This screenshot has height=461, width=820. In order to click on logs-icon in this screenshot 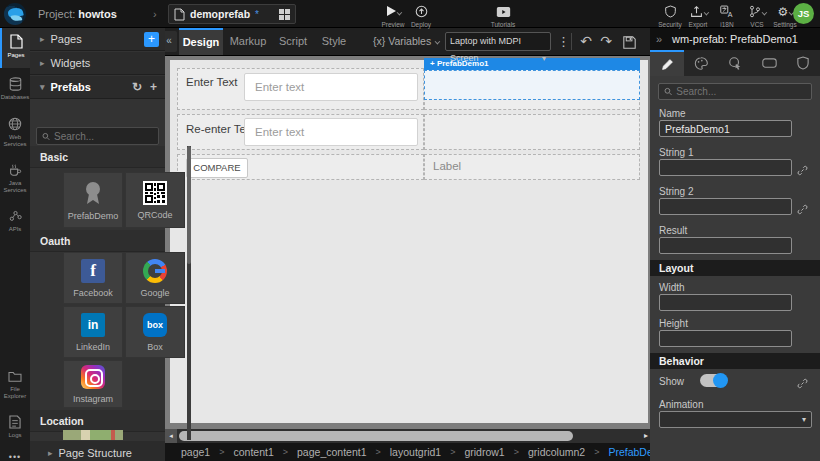, I will do `click(15, 422)`.